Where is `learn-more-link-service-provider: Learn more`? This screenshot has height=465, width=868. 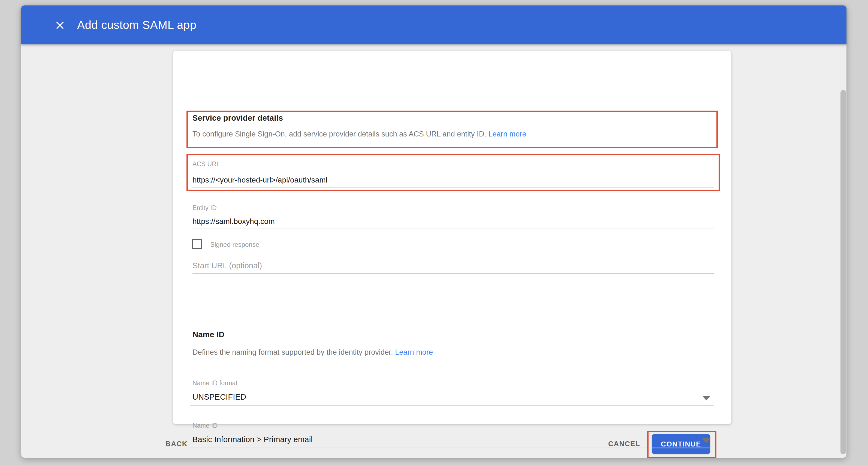
learn-more-link-service-provider: Learn more is located at coordinates (507, 134).